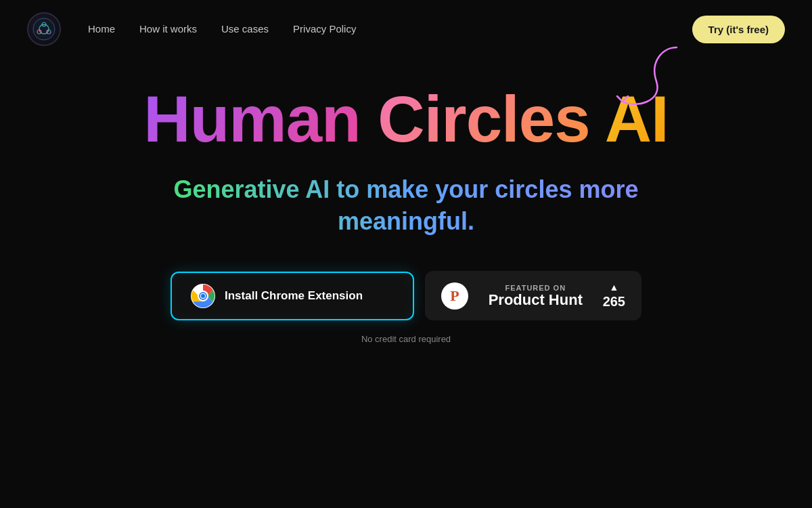  What do you see at coordinates (325, 28) in the screenshot?
I see `nav-privacy-policy: Privacy Policy` at bounding box center [325, 28].